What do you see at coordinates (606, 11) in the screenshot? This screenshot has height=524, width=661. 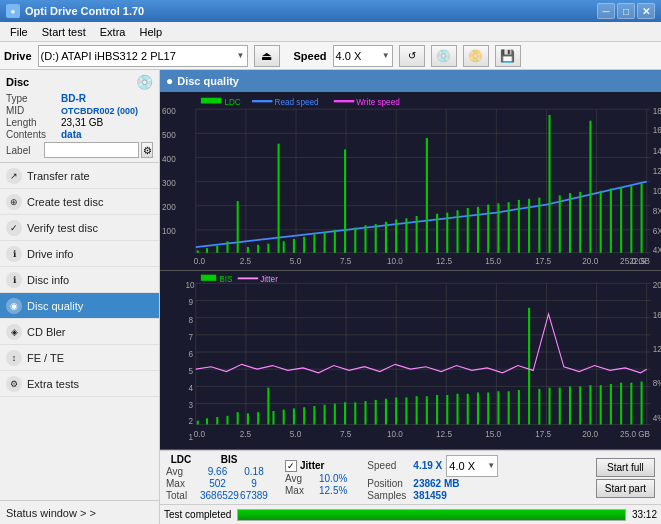 I see `minimize-button: ─` at bounding box center [606, 11].